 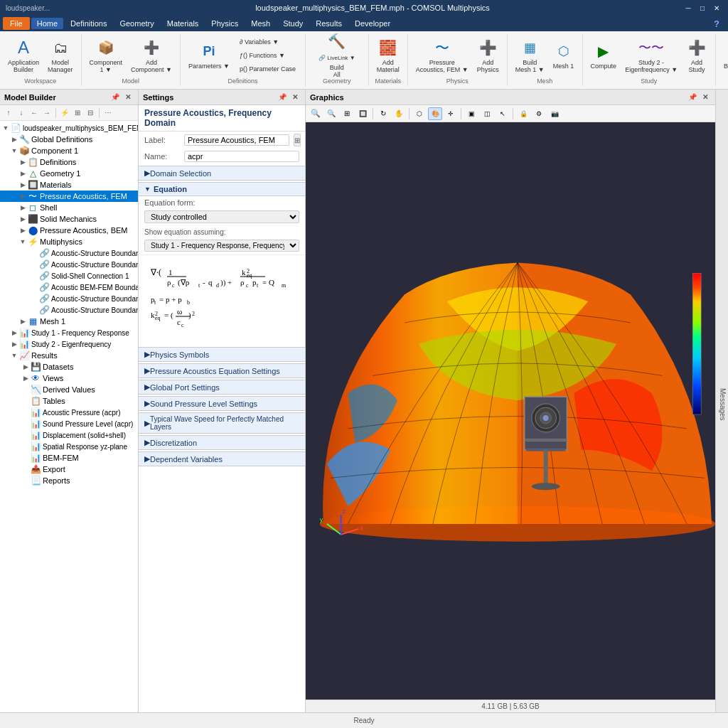 I want to click on tree-item-definitions: ▶ 📋 Definitions, so click(x=69, y=162).